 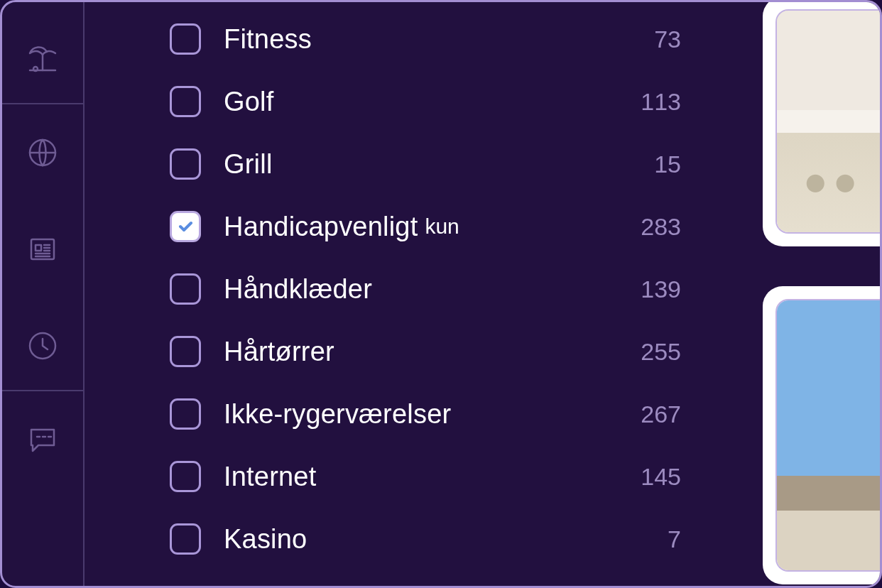 What do you see at coordinates (425, 39) in the screenshot?
I see `filter-fitness: Fitness 73` at bounding box center [425, 39].